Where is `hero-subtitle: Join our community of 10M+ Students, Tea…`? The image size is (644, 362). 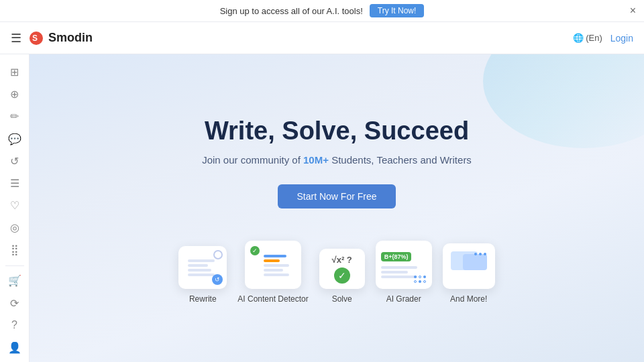
hero-subtitle: Join our community of 10M+ Students, Tea… is located at coordinates (337, 160).